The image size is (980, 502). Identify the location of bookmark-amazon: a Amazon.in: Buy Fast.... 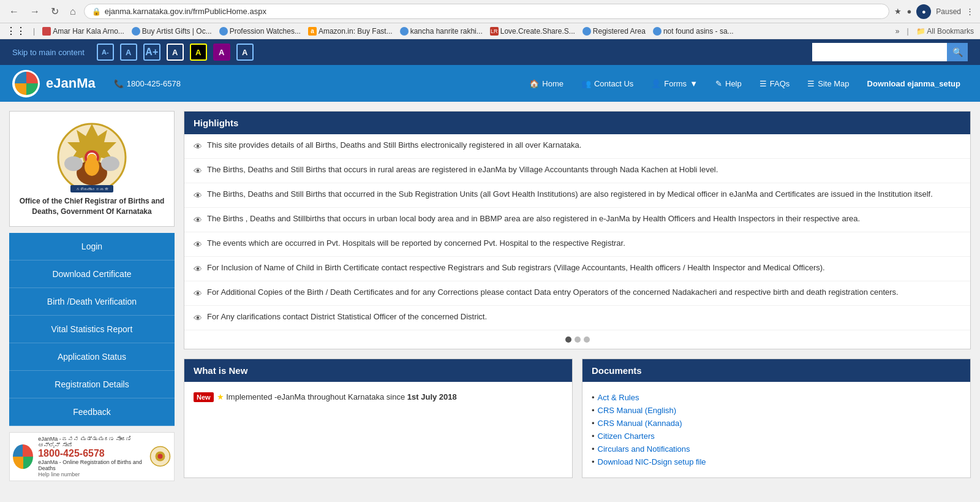
(350, 31).